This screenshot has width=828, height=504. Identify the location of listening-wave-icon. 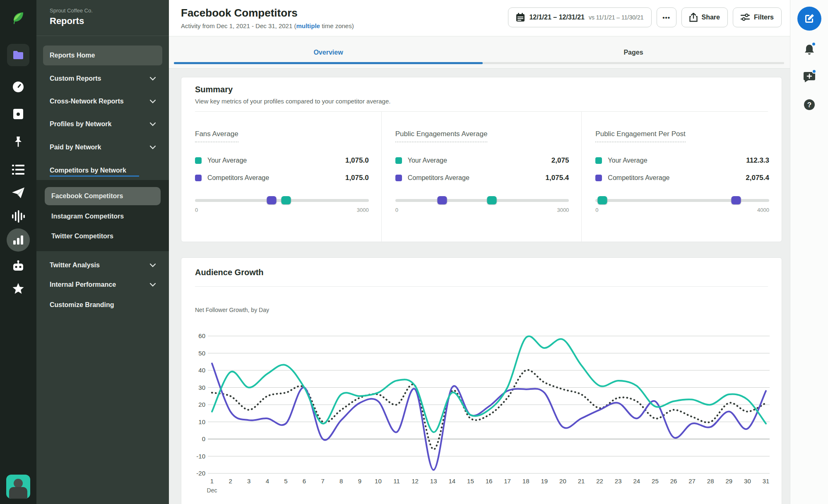
(18, 216).